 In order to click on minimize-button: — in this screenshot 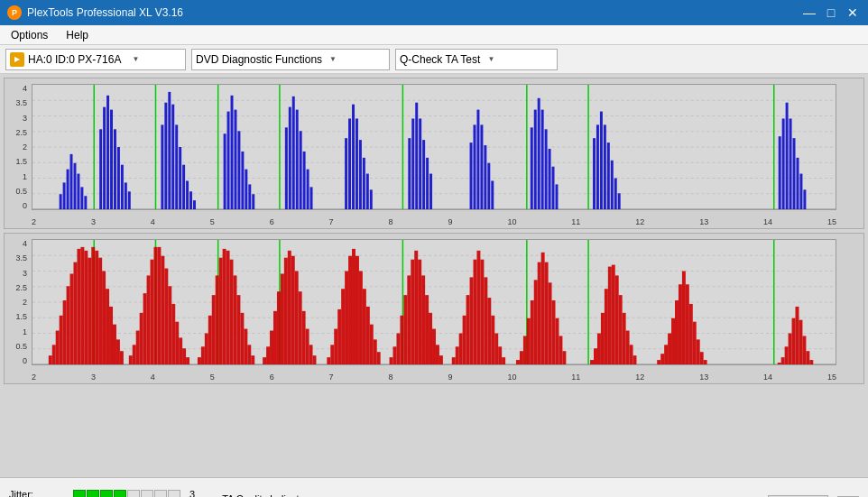, I will do `click(809, 13)`.